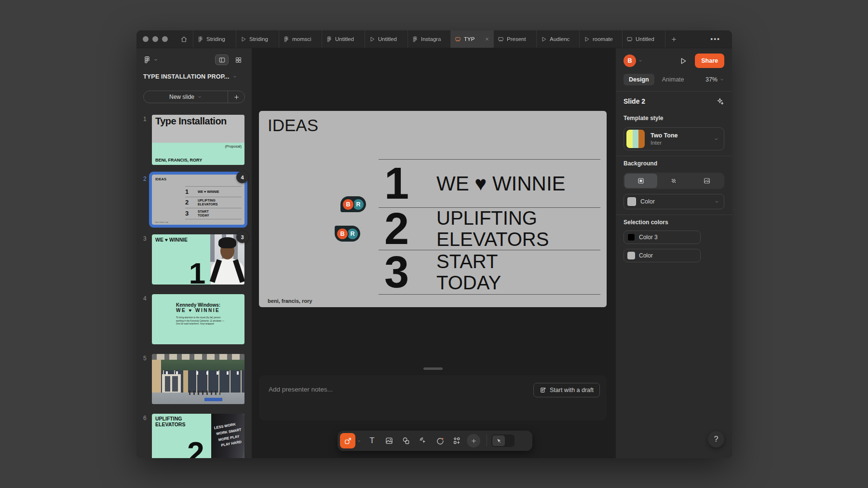  Describe the element at coordinates (631, 256) in the screenshot. I see `color-swatch-gray` at that location.